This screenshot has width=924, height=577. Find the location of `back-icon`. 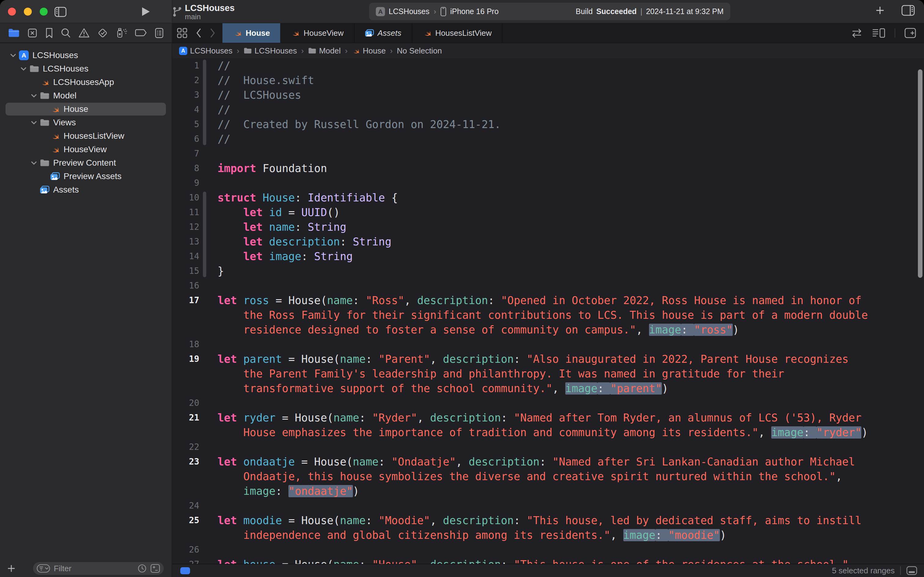

back-icon is located at coordinates (199, 33).